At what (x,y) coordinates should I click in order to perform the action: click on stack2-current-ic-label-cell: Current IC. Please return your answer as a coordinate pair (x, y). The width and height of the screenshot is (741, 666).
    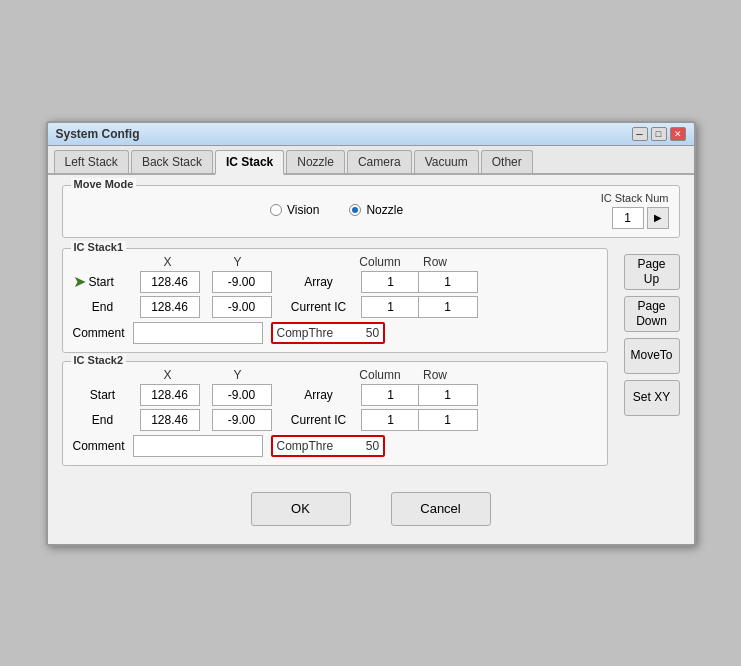
    Looking at the image, I should click on (319, 420).